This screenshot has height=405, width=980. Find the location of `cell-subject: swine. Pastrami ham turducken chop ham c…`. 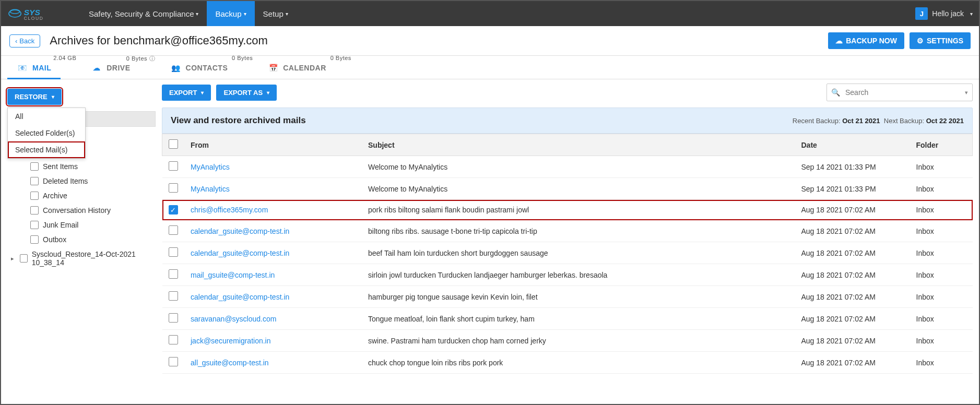

cell-subject: swine. Pastrami ham turducken chop ham c… is located at coordinates (578, 341).